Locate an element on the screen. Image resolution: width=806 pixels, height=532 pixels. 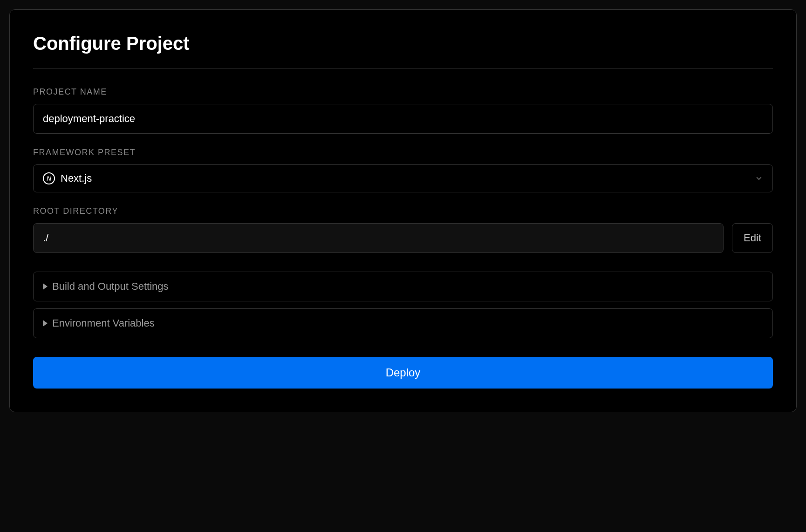
framework-preset-value: Next.js is located at coordinates (405, 178).